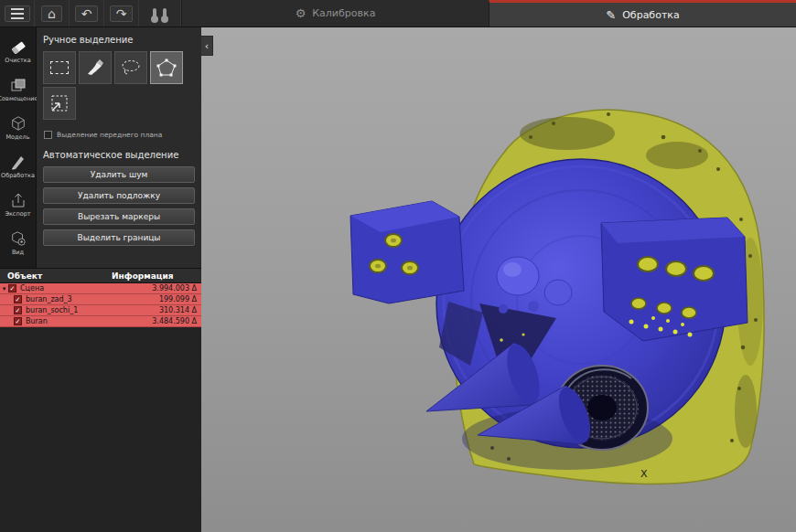  What do you see at coordinates (17, 60) in the screenshot?
I see `sidebar-item-label: Очистка` at bounding box center [17, 60].